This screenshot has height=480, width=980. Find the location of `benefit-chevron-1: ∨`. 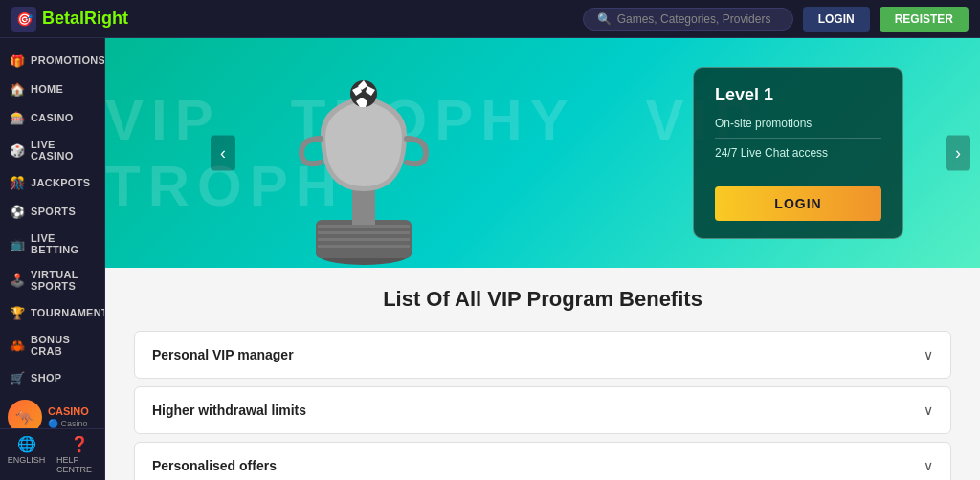

benefit-chevron-1: ∨ is located at coordinates (928, 410).